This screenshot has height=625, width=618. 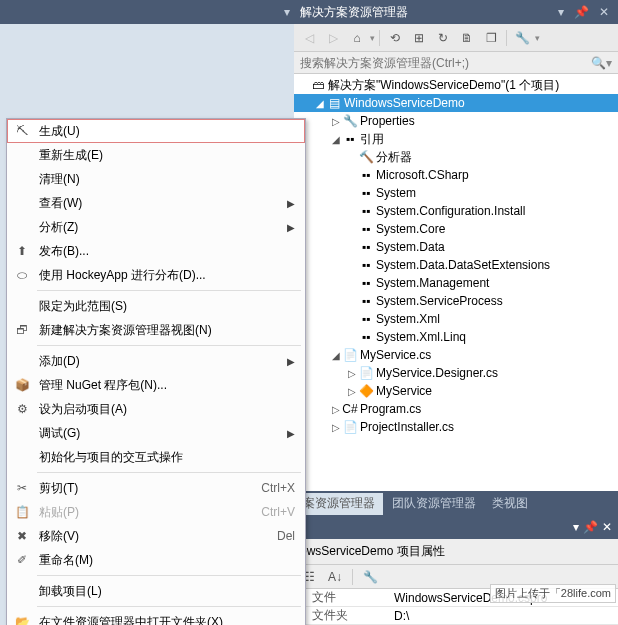 What do you see at coordinates (598, 63) in the screenshot?
I see `search-icon: 🔍` at bounding box center [598, 63].